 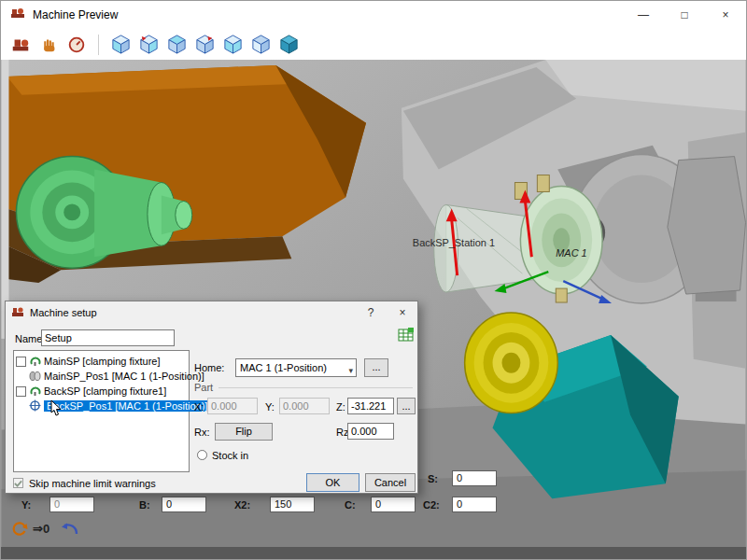 What do you see at coordinates (75, 15) in the screenshot?
I see `window-title: Machine Preview` at bounding box center [75, 15].